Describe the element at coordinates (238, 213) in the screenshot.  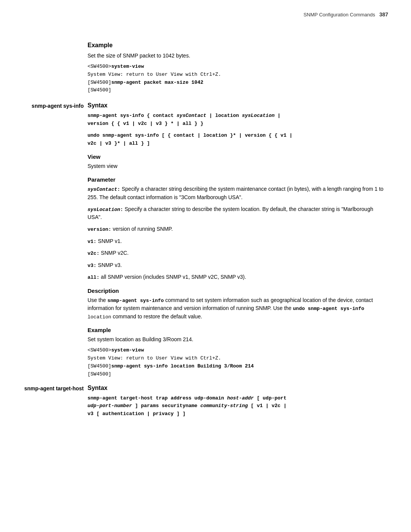
I see `param-syslocation: sysLocation: Specify a character string …` at that location.